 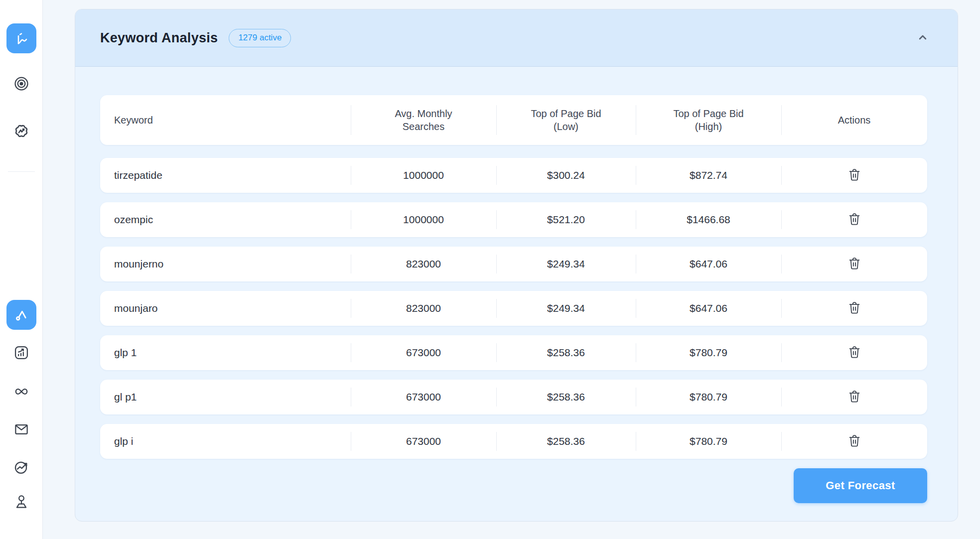 I want to click on keyword-cell: glp i, so click(x=225, y=441).